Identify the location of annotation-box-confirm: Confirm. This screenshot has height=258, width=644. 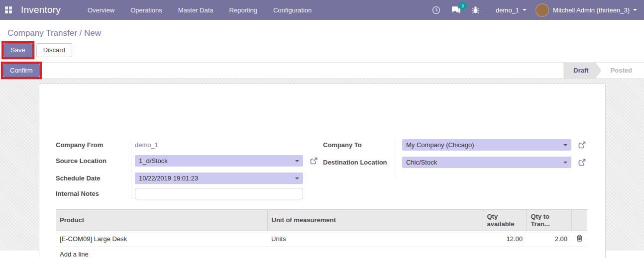
(21, 71).